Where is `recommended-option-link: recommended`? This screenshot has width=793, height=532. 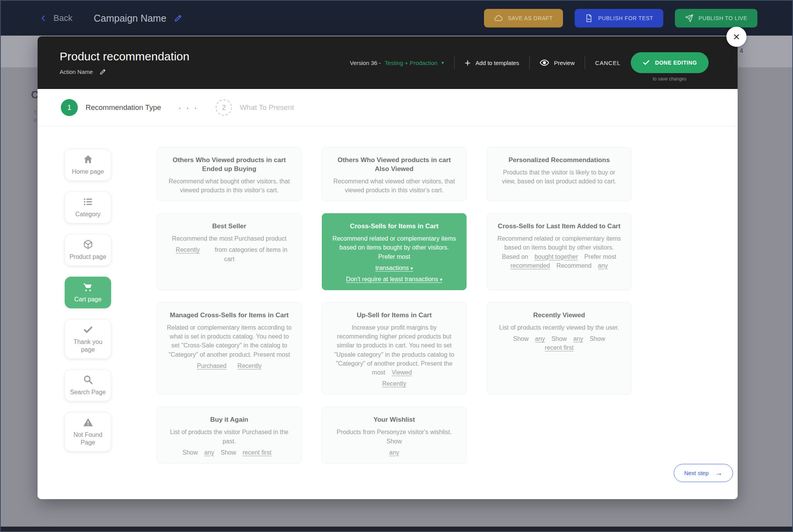
recommended-option-link: recommended is located at coordinates (530, 265).